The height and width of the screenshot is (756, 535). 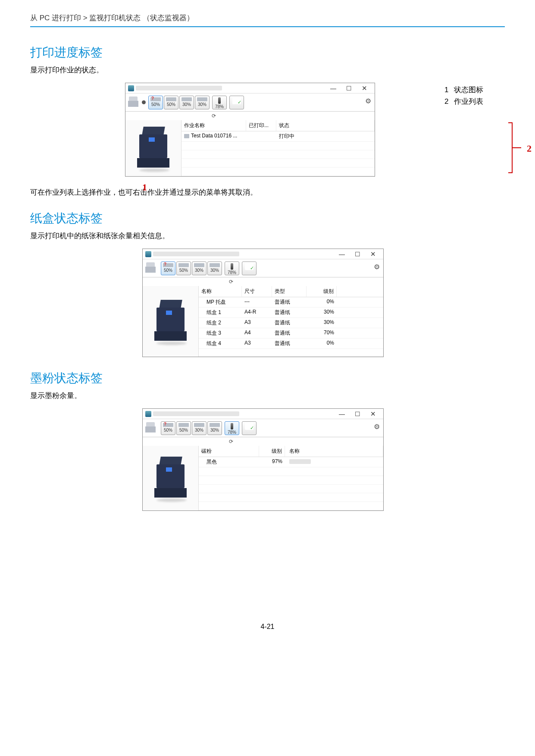 I want to click on job-status-cell: 打印中, so click(x=325, y=136).